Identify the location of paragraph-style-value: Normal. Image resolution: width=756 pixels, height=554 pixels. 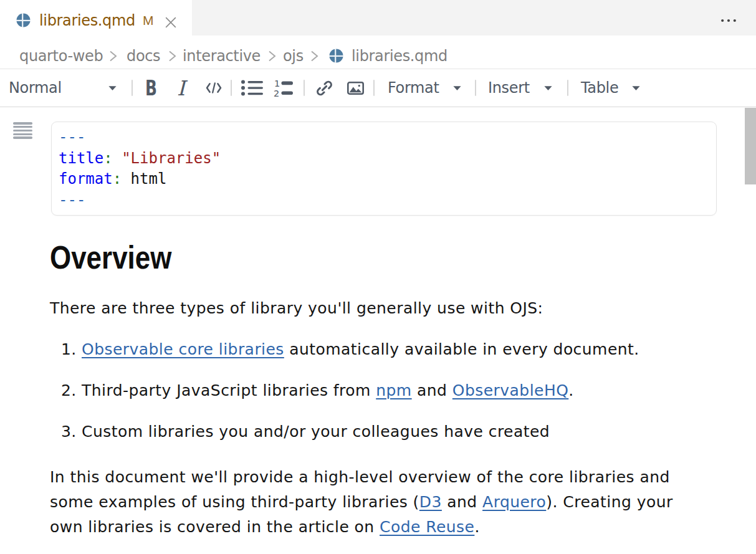
(35, 88).